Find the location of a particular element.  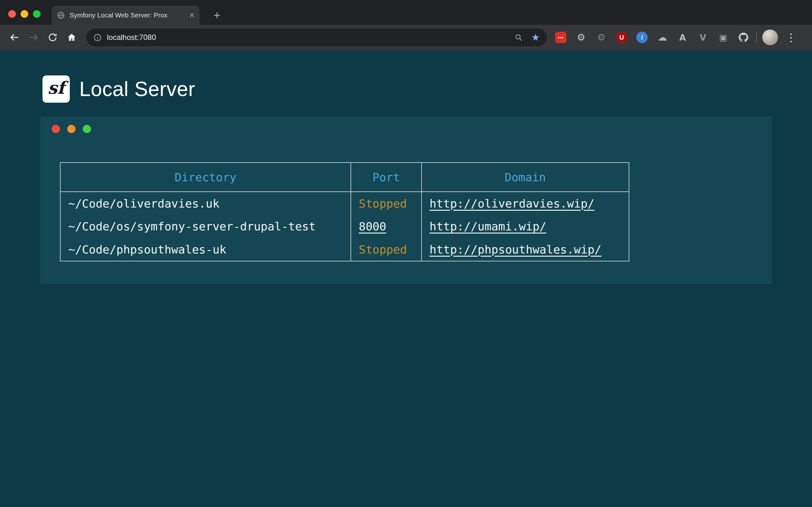

zoom-indicator-icon is located at coordinates (519, 38).